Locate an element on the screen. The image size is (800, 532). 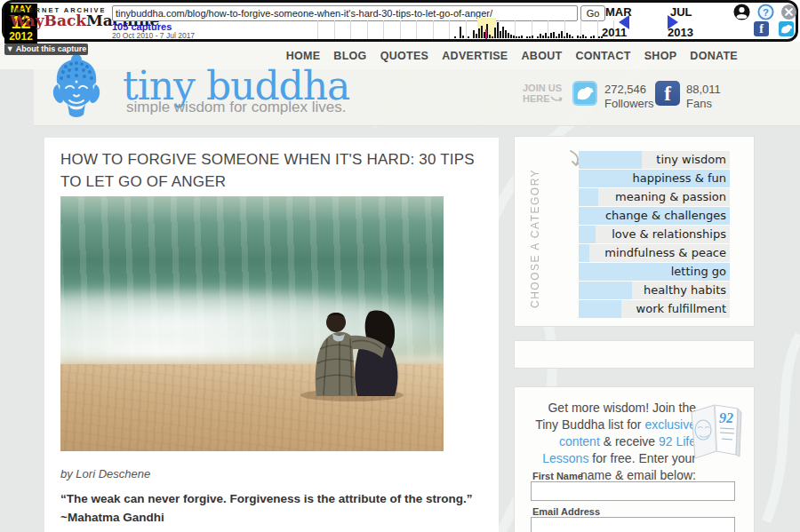
nav-item-advertise: ADVERTISE is located at coordinates (475, 56).